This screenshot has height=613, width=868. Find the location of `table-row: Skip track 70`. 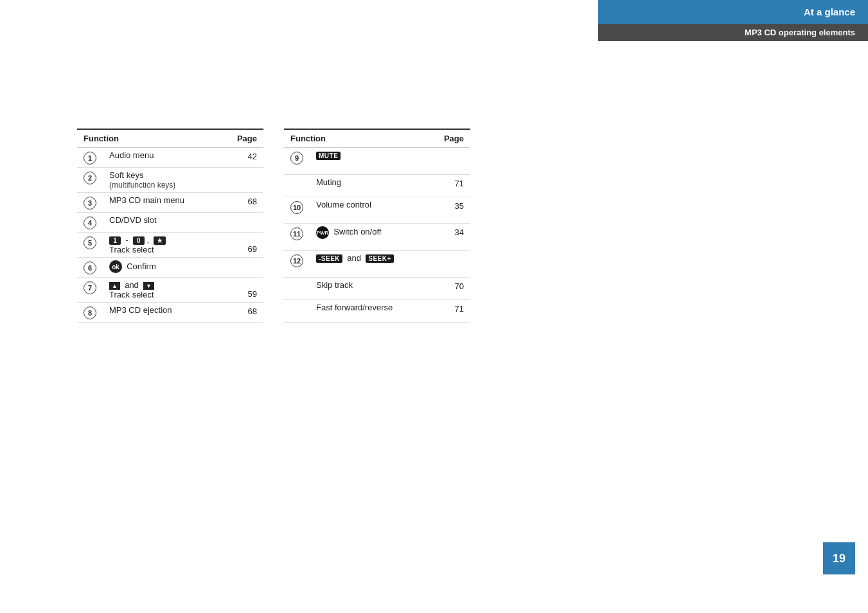

table-row: Skip track 70 is located at coordinates (377, 288).